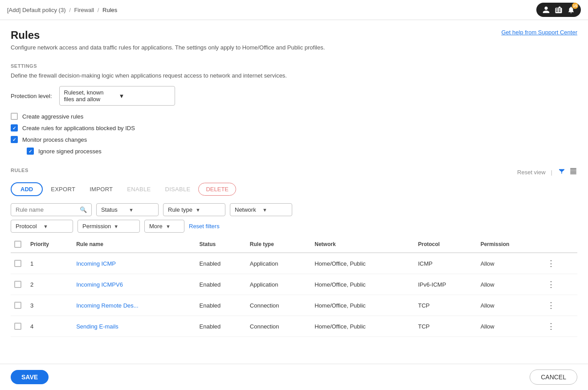 The width and height of the screenshot is (588, 390). Describe the element at coordinates (20, 170) in the screenshot. I see `rules-label: RULES` at that location.